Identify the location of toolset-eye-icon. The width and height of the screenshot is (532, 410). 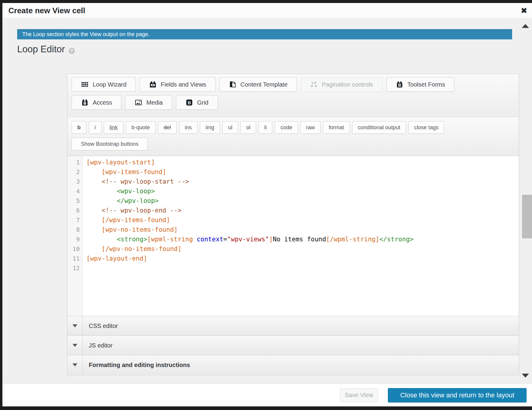
(153, 84).